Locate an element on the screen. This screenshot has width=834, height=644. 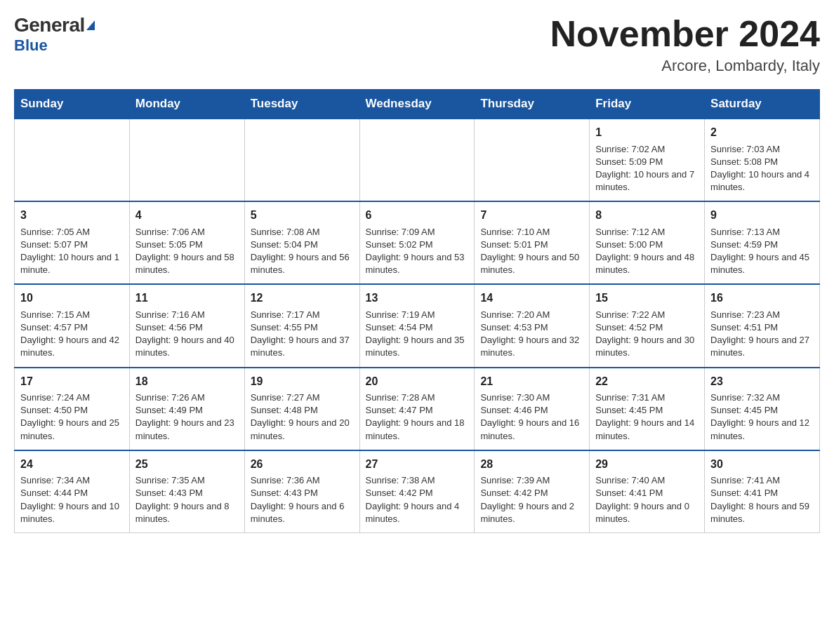
calendar-cell: 16Sunrise: 7:23 AMSunset: 4:51 PMDayligh… is located at coordinates (762, 326).